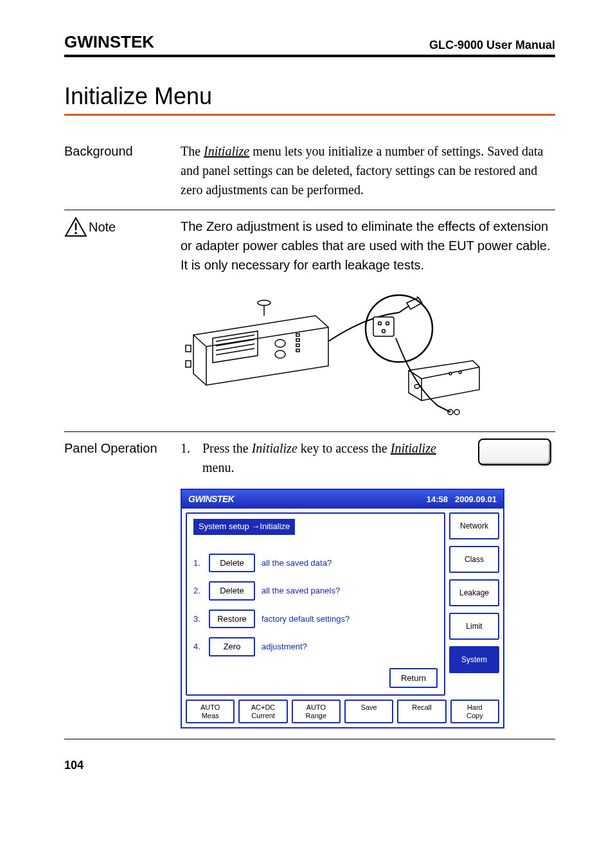 This screenshot has height=868, width=613. I want to click on delete-panels-button: Delete, so click(232, 591).